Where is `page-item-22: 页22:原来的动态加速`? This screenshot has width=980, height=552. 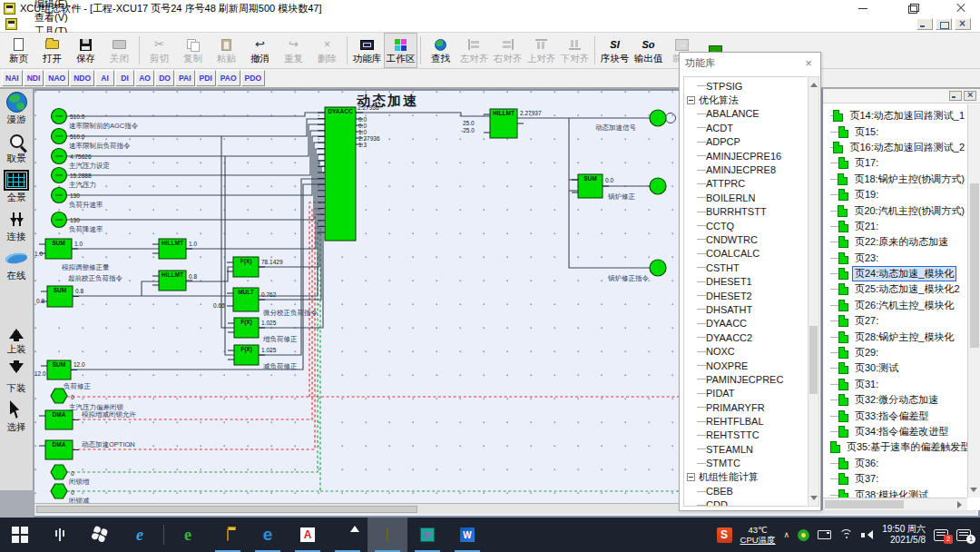 page-item-22: 页22:原来的动态加速 is located at coordinates (895, 242).